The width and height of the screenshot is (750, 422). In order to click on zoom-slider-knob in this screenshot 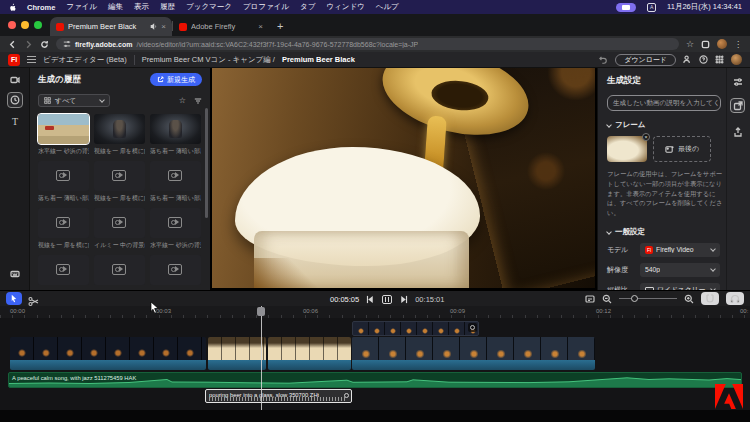, I will do `click(634, 298)`.